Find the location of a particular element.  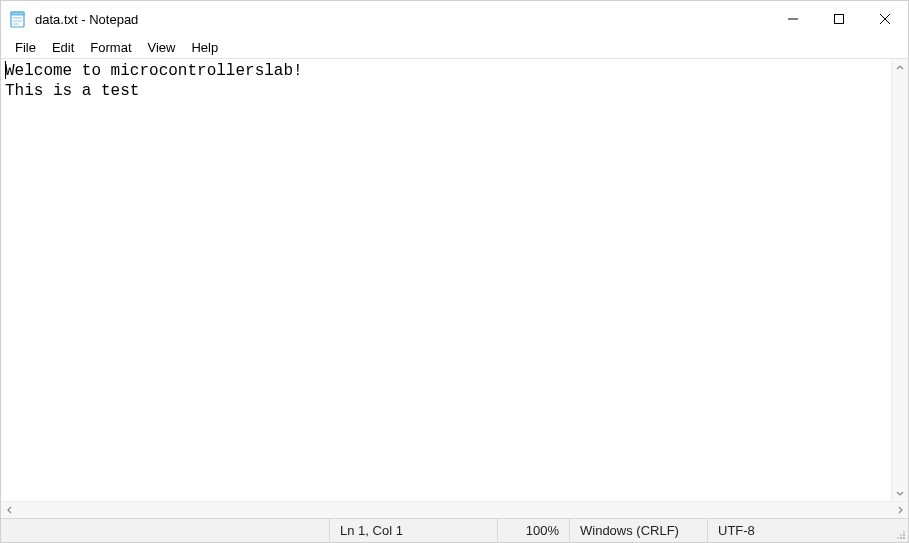

maximize-button is located at coordinates (839, 19).